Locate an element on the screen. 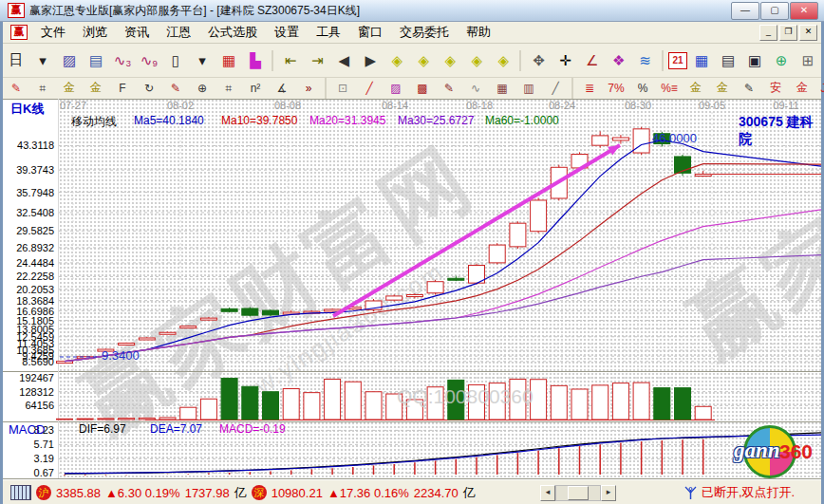 The width and height of the screenshot is (824, 504). angle-measure-icon: ∠ is located at coordinates (592, 61).